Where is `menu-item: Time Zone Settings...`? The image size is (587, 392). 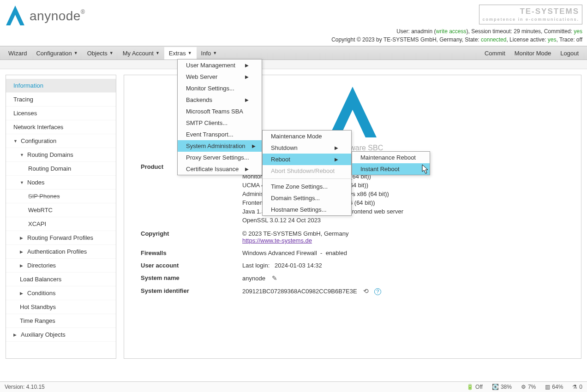 menu-item: Time Zone Settings... is located at coordinates (307, 186).